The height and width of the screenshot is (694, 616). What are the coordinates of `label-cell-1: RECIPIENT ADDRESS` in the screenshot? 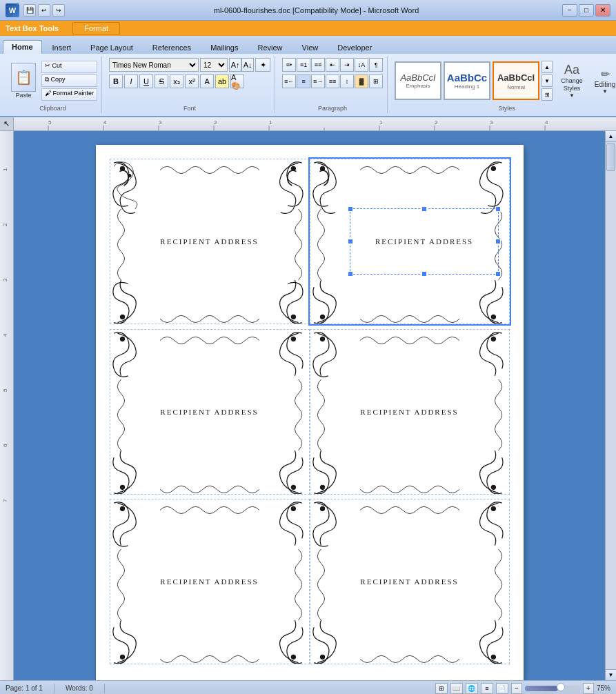 It's located at (210, 241).